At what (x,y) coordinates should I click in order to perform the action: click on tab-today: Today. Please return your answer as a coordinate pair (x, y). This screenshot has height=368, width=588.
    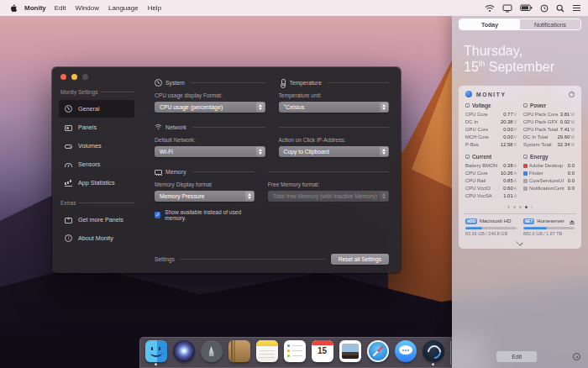
    Looking at the image, I should click on (490, 24).